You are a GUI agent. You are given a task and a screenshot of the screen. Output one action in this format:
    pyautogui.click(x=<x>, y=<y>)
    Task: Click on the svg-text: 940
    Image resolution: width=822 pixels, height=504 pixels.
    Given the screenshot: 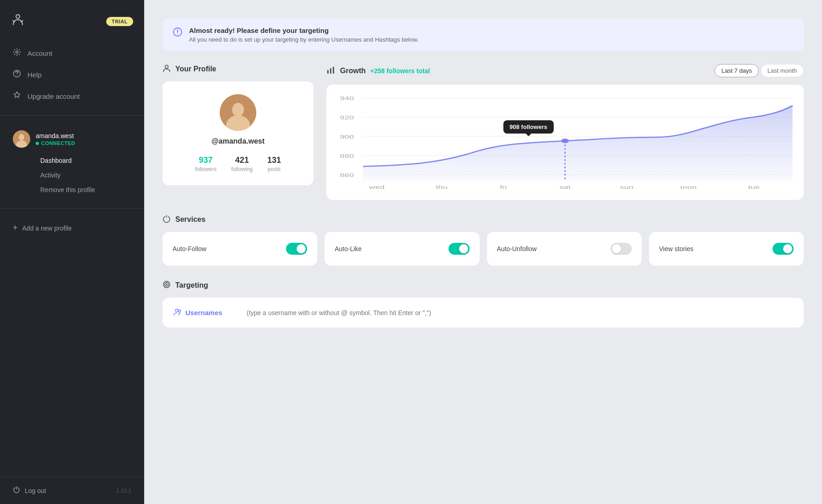 What is the action you would take?
    pyautogui.click(x=347, y=98)
    